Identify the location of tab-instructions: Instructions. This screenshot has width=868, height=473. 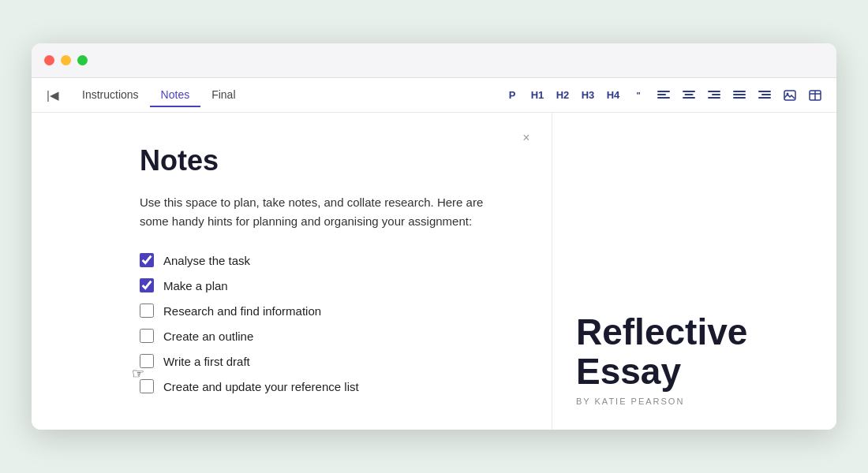
(110, 95).